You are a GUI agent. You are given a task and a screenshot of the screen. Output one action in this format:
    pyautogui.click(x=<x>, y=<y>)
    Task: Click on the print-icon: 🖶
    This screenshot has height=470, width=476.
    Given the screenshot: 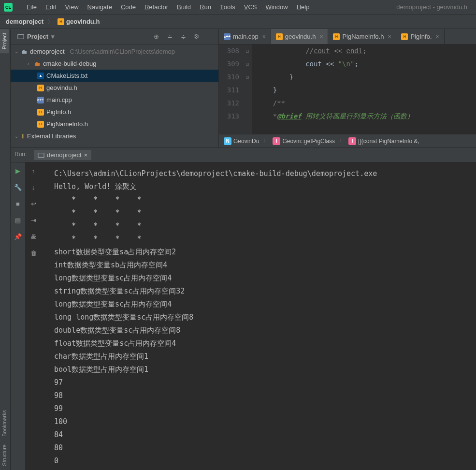 What is the action you would take?
    pyautogui.click(x=33, y=236)
    